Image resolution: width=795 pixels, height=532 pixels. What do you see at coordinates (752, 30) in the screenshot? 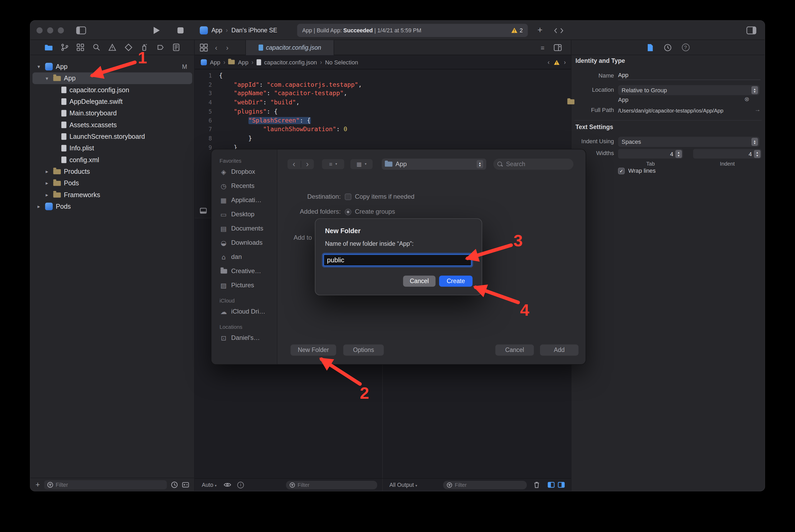
I see `inspector-toggle-icon` at bounding box center [752, 30].